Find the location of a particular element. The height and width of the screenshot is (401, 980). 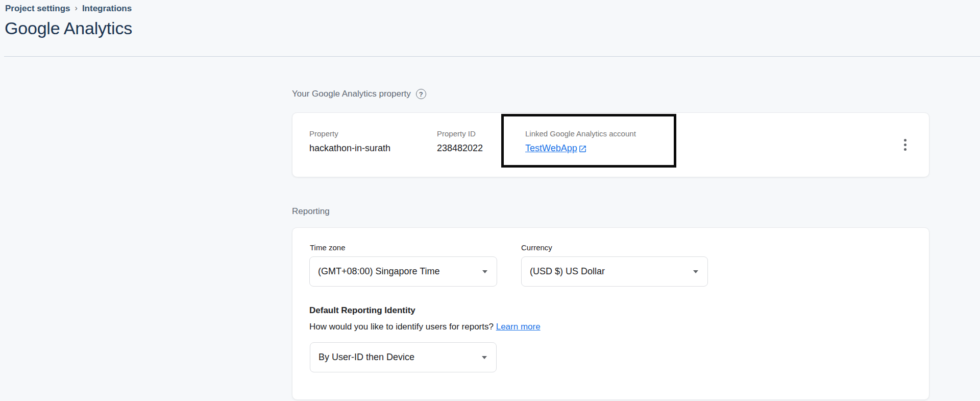

property-section-heading-label: Your Google Analytics property is located at coordinates (351, 94).